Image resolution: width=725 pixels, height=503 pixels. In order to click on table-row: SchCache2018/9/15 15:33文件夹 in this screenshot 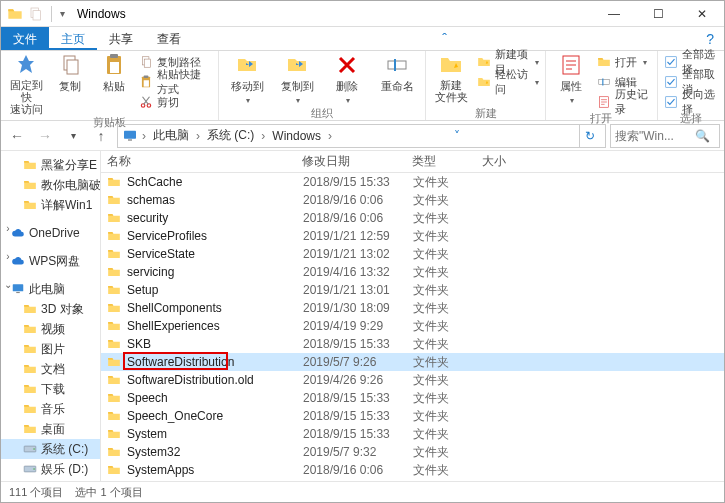, I will do `click(412, 182)`.